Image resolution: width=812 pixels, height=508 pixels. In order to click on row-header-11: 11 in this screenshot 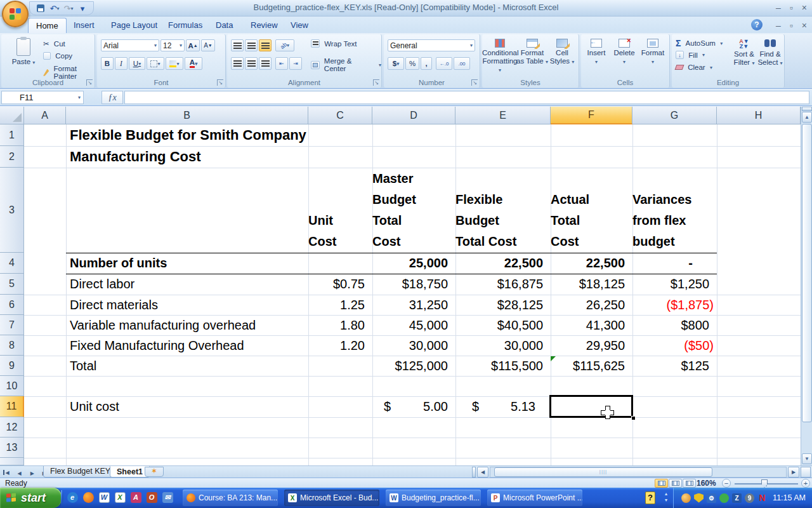, I will do `click(12, 406)`.